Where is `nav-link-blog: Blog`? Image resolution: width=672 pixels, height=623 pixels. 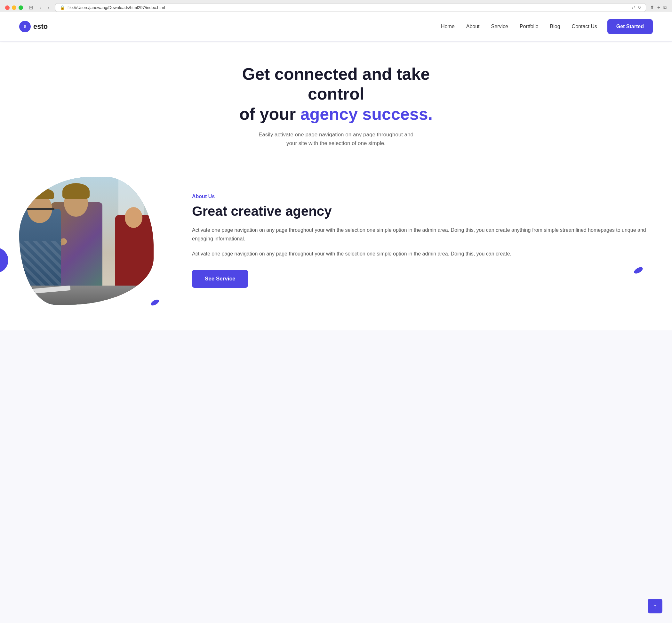 nav-link-blog: Blog is located at coordinates (555, 26).